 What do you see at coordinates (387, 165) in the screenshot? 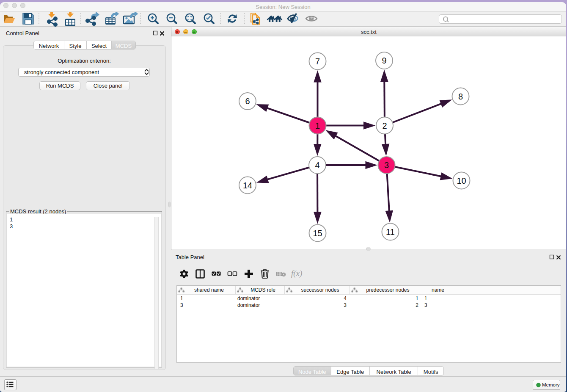
I see `svg-text: 3` at bounding box center [387, 165].